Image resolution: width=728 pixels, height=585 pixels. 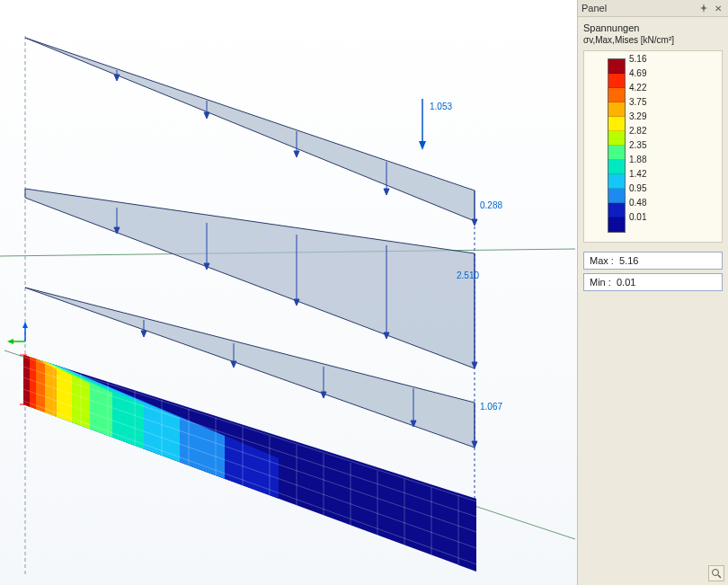 I want to click on legend-value: 2.82, so click(x=638, y=130).